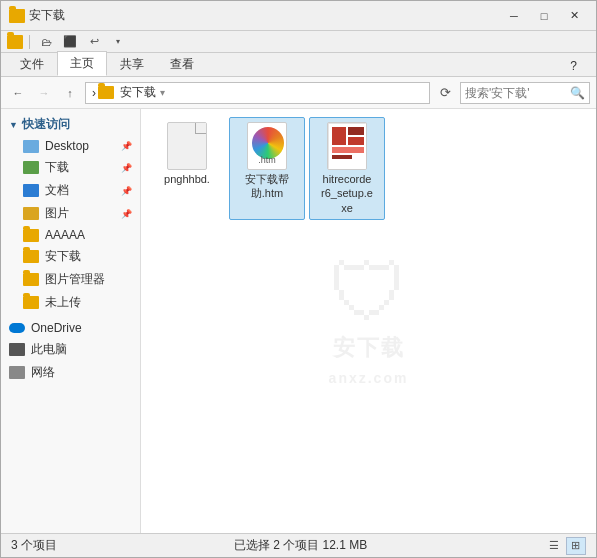 The image size is (597, 558). Describe the element at coordinates (369, 293) in the screenshot. I see `watermark-shield-icon: 🛡` at that location.